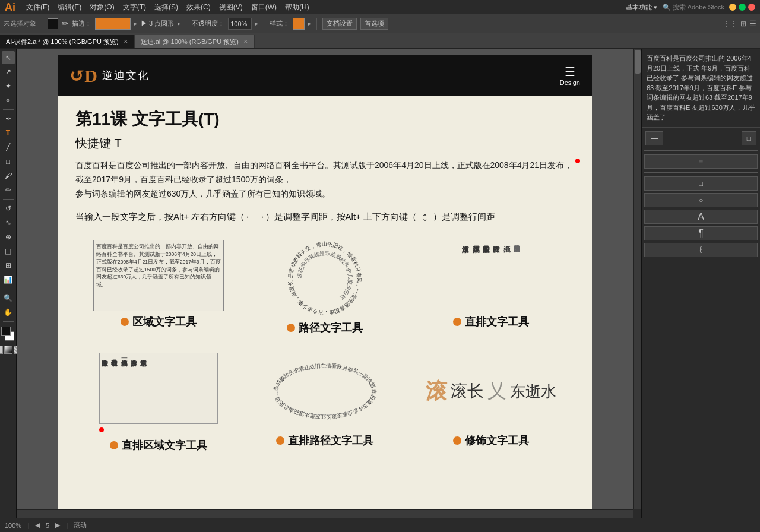 This screenshot has width=760, height=532. What do you see at coordinates (8, 86) in the screenshot?
I see `magic-wand-tool: ✦` at bounding box center [8, 86].